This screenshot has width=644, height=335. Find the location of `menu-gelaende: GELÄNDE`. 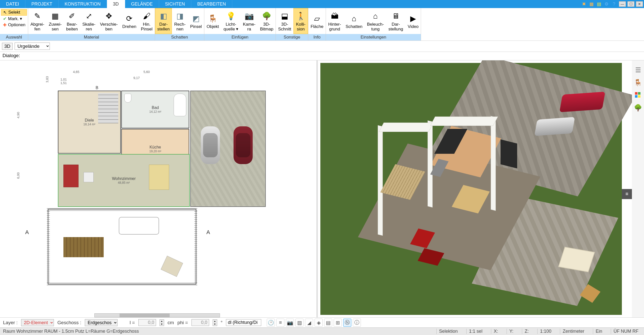

menu-gelaende: GELÄNDE is located at coordinates (142, 4).